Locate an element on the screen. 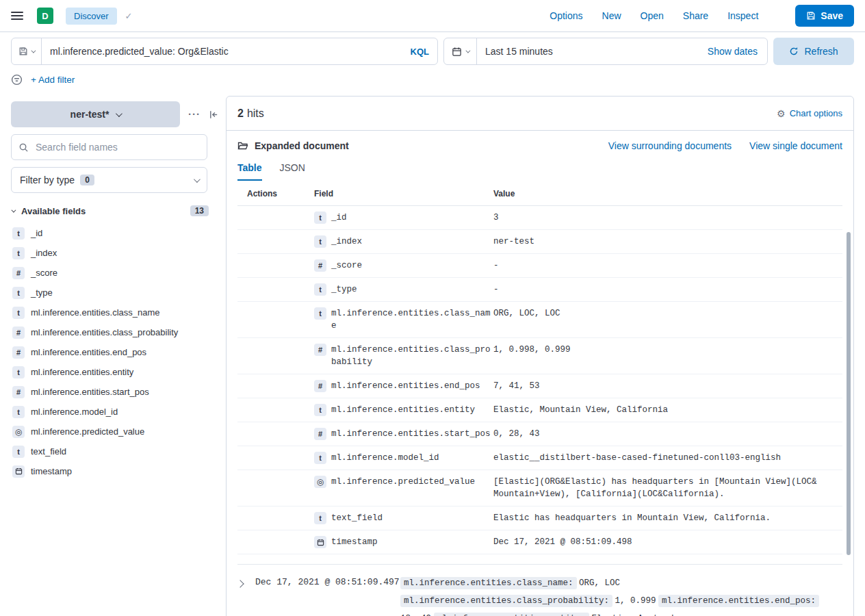 The image size is (865, 616). vertical-scrollbar is located at coordinates (849, 394).